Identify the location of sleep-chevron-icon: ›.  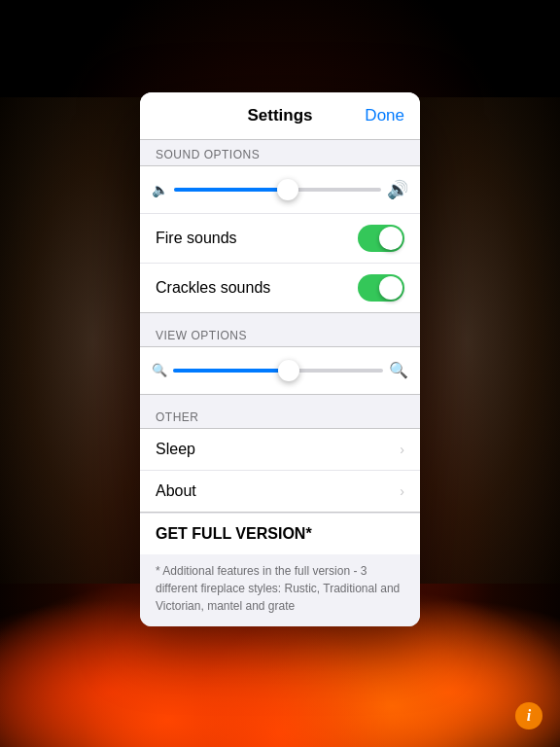
(402, 449).